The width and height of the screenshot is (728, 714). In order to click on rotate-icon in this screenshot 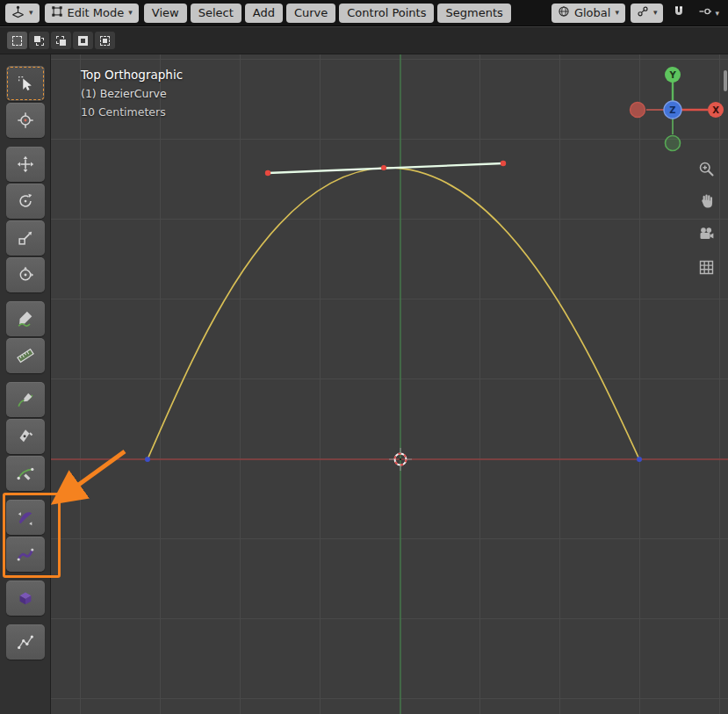, I will do `click(25, 201)`.